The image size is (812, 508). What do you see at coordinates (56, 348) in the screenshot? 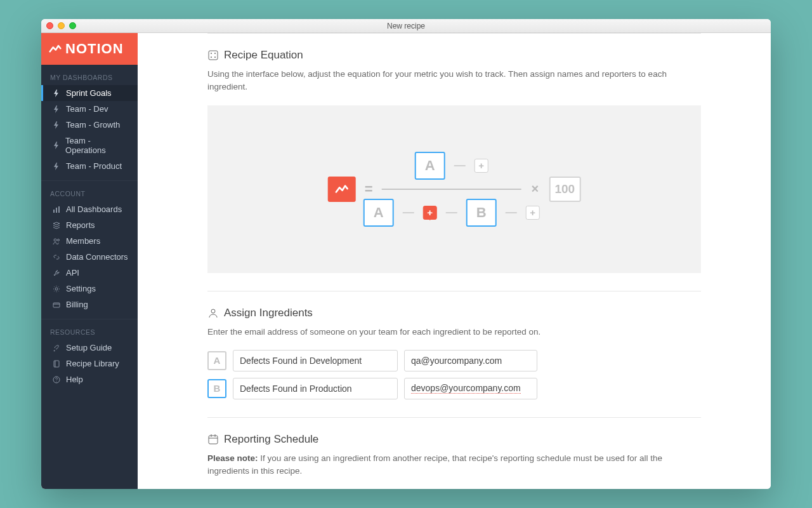
I see `rocket-icon` at bounding box center [56, 348].